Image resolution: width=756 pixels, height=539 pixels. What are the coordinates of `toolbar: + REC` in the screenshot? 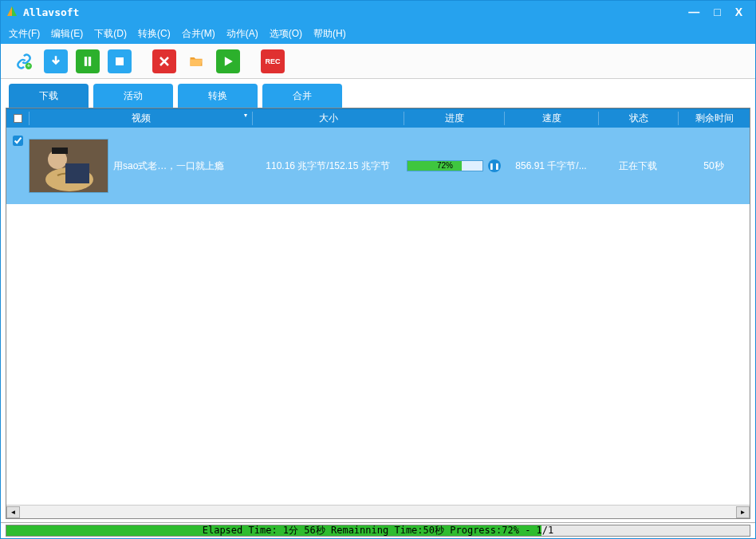 It's located at (378, 61).